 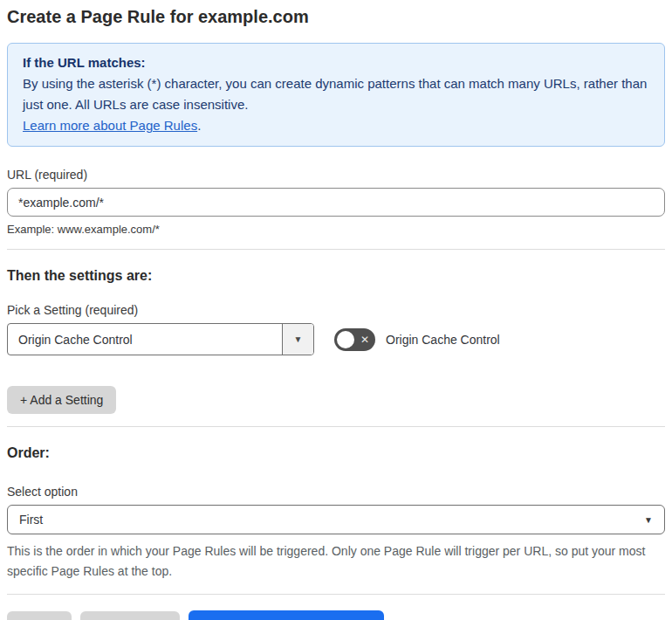 What do you see at coordinates (39, 616) in the screenshot?
I see `cancel-button: Cancel` at bounding box center [39, 616].